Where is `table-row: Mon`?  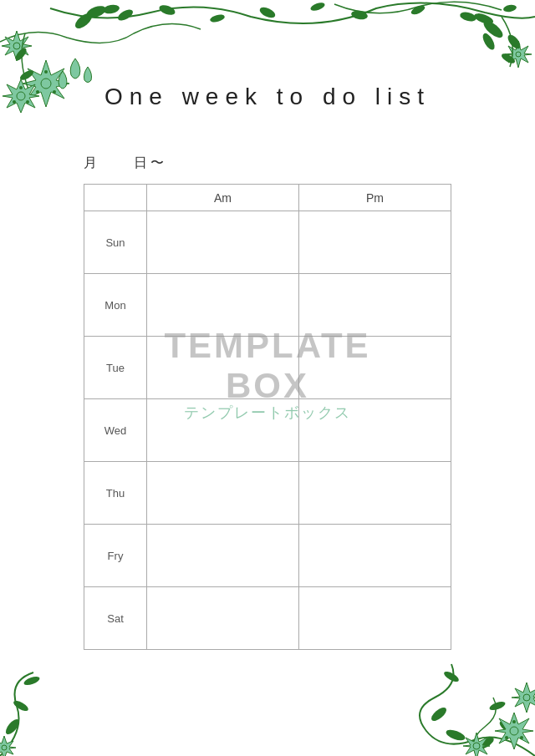 table-row: Mon is located at coordinates (268, 306).